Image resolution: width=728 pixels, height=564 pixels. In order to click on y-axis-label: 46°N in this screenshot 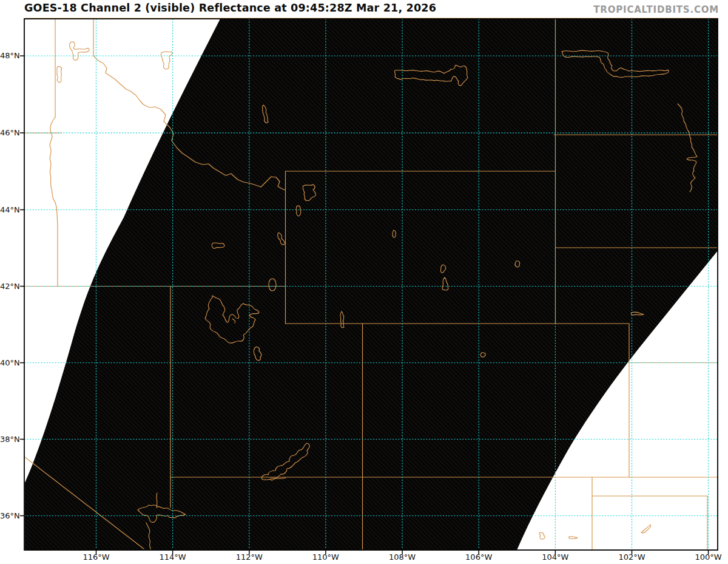, I will do `click(10, 132)`.